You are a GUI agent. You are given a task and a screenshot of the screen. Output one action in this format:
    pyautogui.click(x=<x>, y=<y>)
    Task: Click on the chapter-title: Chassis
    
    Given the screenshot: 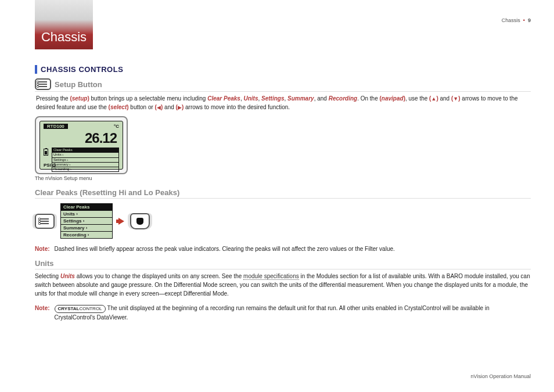 What is the action you would take?
    pyautogui.click(x=64, y=37)
    